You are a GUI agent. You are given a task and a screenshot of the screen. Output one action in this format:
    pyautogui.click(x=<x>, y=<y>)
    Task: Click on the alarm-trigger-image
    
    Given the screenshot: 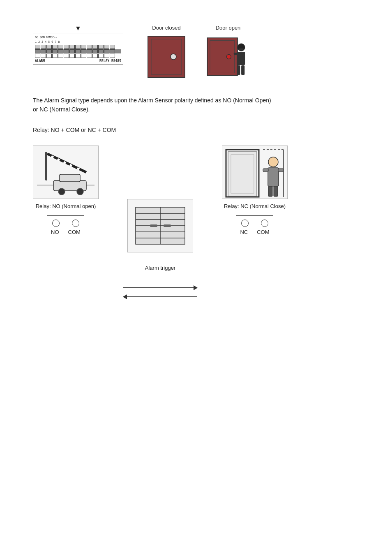 What is the action you would take?
    pyautogui.click(x=160, y=226)
    